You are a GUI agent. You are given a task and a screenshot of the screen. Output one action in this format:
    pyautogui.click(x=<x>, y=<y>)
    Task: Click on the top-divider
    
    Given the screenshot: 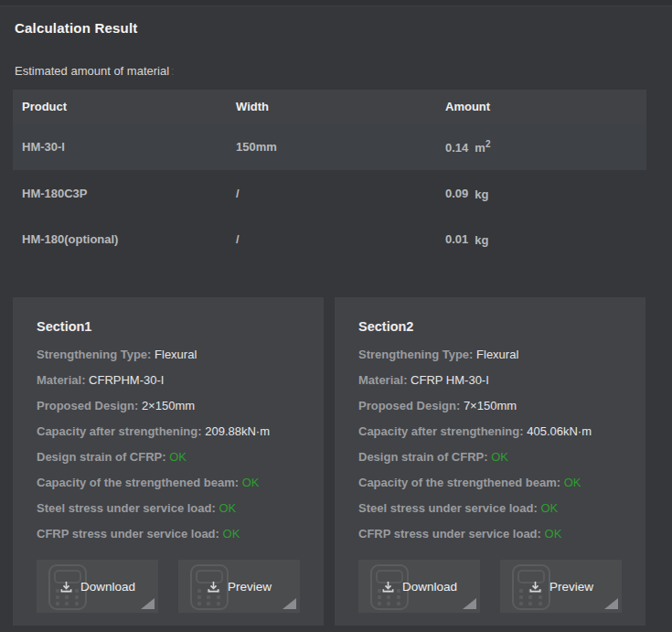 What is the action you would take?
    pyautogui.click(x=336, y=4)
    